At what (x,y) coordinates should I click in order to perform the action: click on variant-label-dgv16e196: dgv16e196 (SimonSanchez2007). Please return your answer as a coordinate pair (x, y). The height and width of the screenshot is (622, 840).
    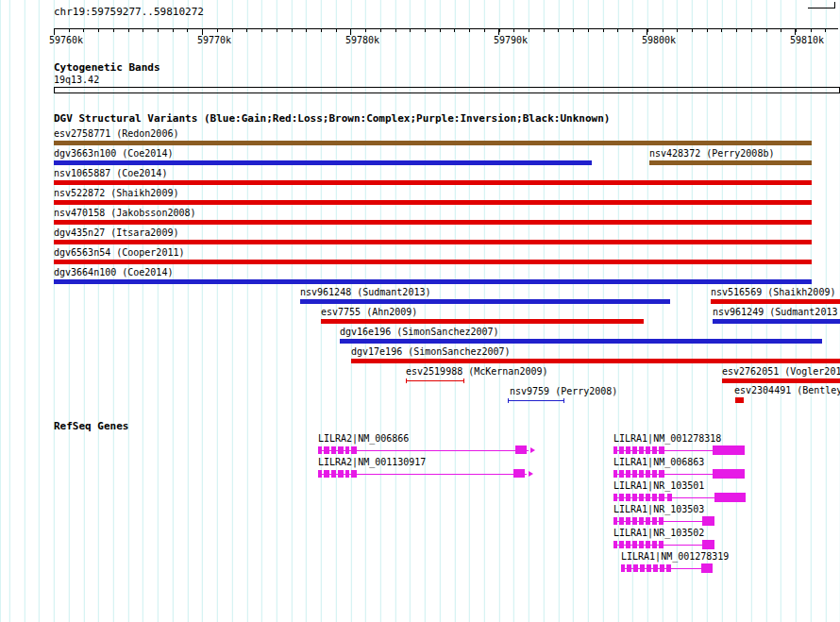
    Looking at the image, I should click on (419, 332).